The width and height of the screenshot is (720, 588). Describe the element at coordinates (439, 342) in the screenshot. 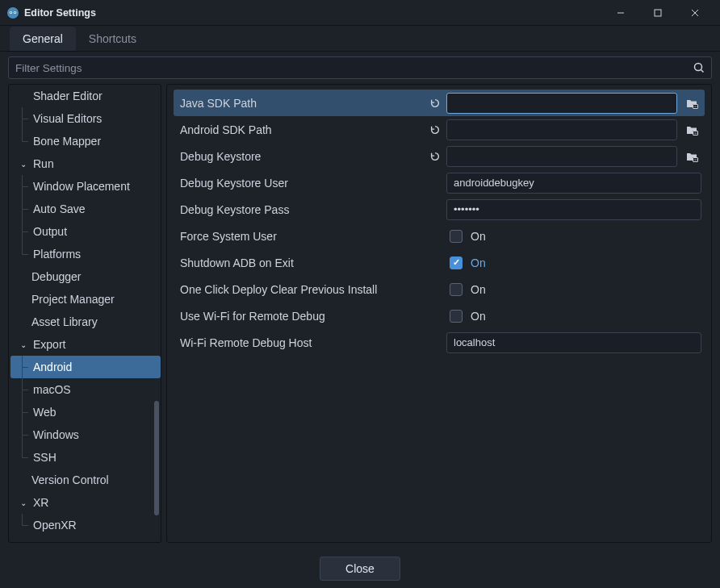

I see `setting-row: Wi-Fi Remote Debug Host` at that location.